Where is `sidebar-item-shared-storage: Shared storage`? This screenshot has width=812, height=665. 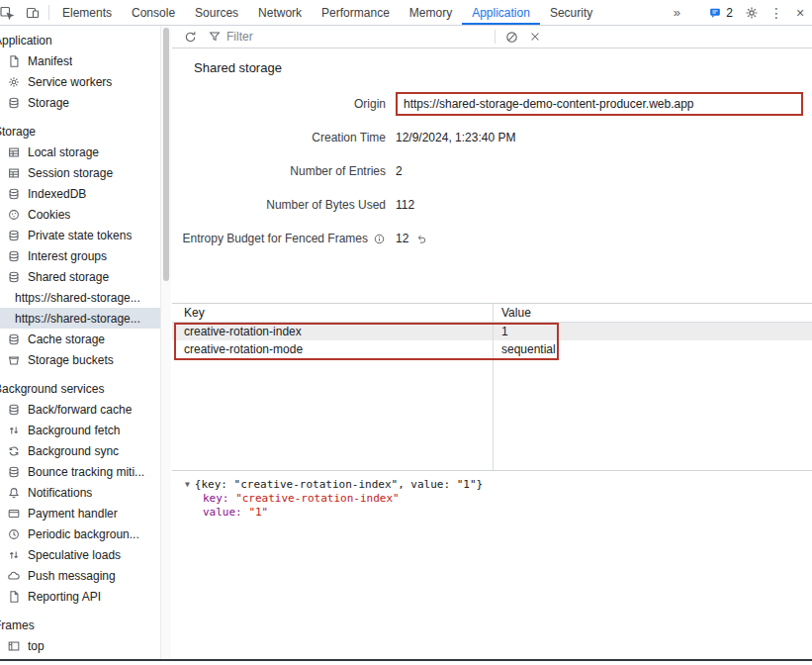 sidebar-item-shared-storage: Shared storage is located at coordinates (85, 277).